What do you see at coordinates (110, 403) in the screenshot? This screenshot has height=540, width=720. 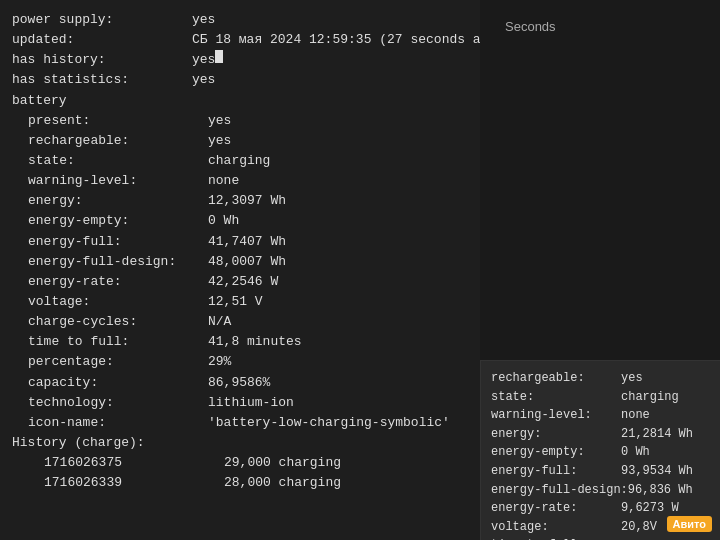 I see `line-key: technology:` at bounding box center [110, 403].